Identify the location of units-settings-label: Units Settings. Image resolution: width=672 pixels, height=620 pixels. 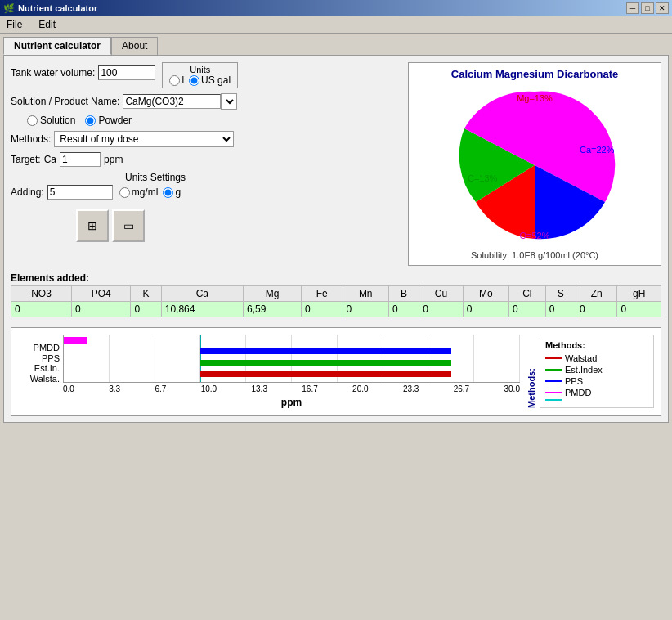
(155, 177).